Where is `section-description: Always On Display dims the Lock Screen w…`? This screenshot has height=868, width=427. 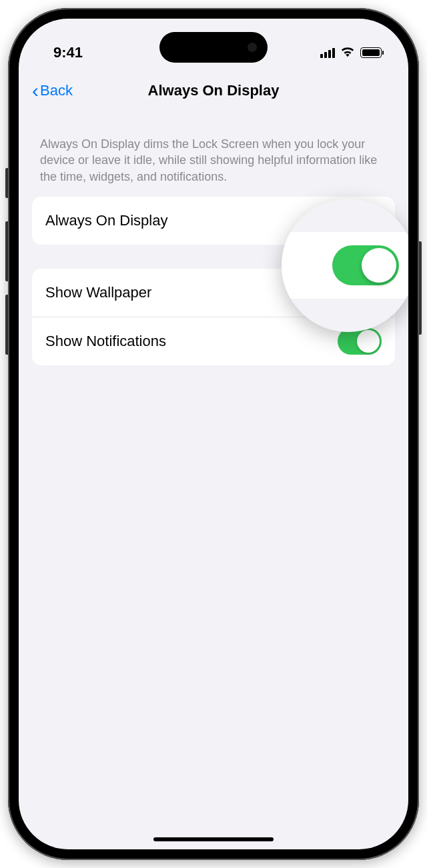 section-description: Always On Display dims the Lock Screen w… is located at coordinates (214, 153).